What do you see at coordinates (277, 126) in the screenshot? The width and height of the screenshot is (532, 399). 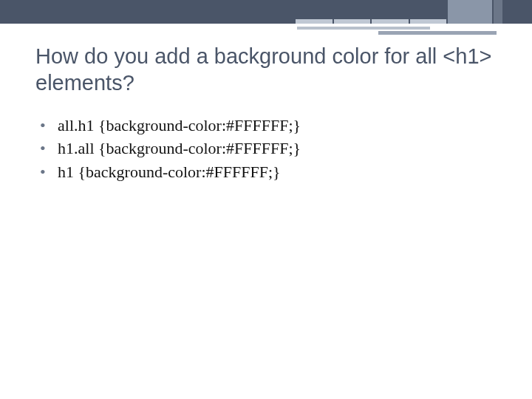 I see `list-item: all.h1 {background-color:#FFFFFF;}` at bounding box center [277, 126].